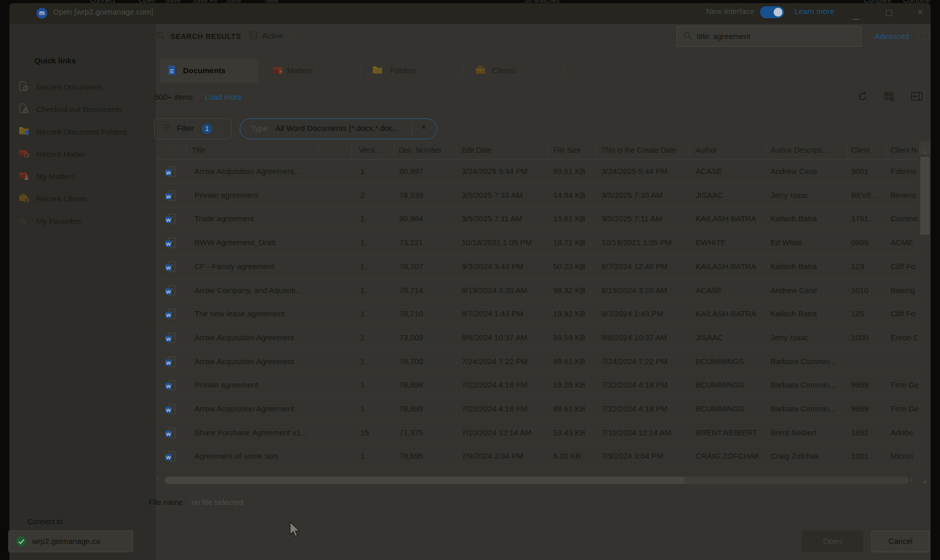  I want to click on cell-create_date: 3/24/2025 5:44 PM, so click(643, 171).